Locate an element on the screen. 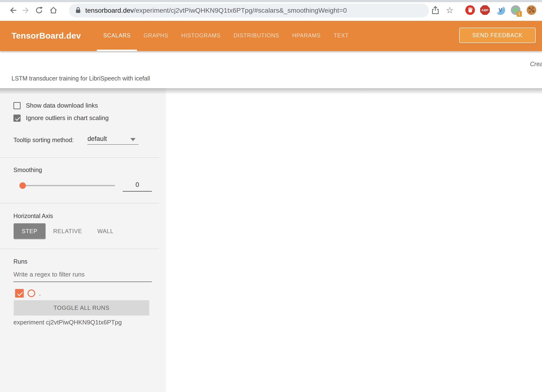 This screenshot has height=392, width=542. extension-badge: 1 is located at coordinates (519, 14).